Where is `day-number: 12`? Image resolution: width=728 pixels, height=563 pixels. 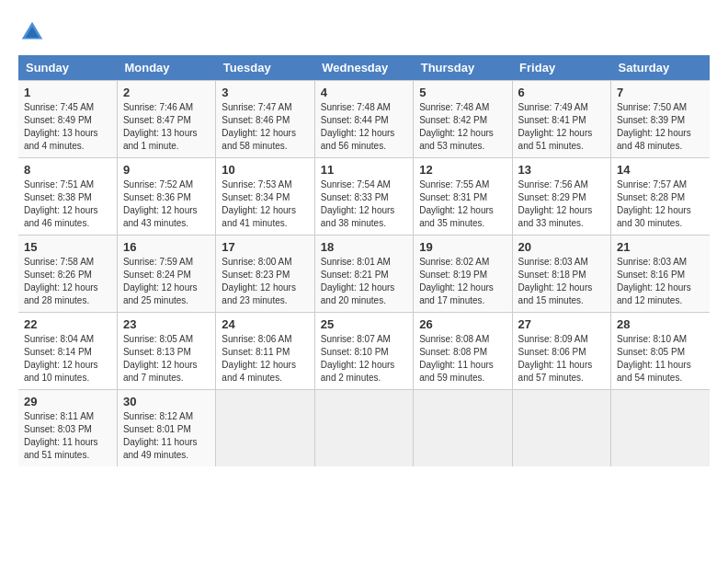
day-number: 12 is located at coordinates (462, 169).